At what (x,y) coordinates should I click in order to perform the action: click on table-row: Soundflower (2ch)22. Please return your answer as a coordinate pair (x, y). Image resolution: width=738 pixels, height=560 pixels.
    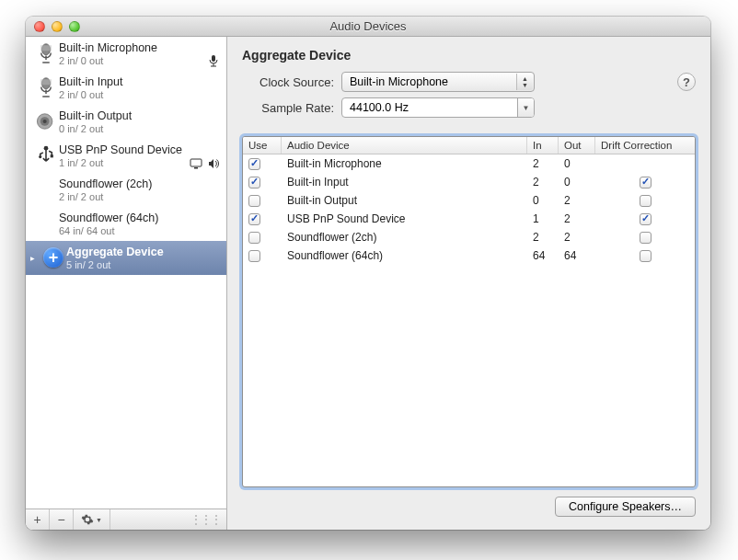
    Looking at the image, I should click on (469, 237).